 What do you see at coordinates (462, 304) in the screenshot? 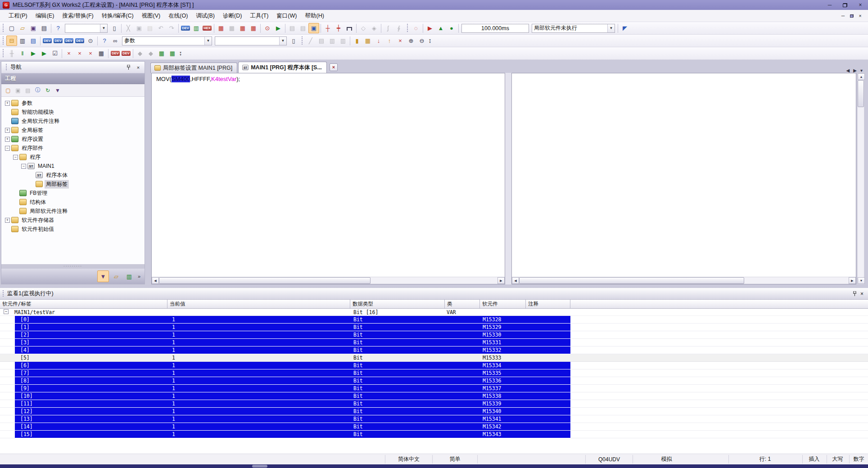
I see `watch-column-3: 类` at bounding box center [462, 304].